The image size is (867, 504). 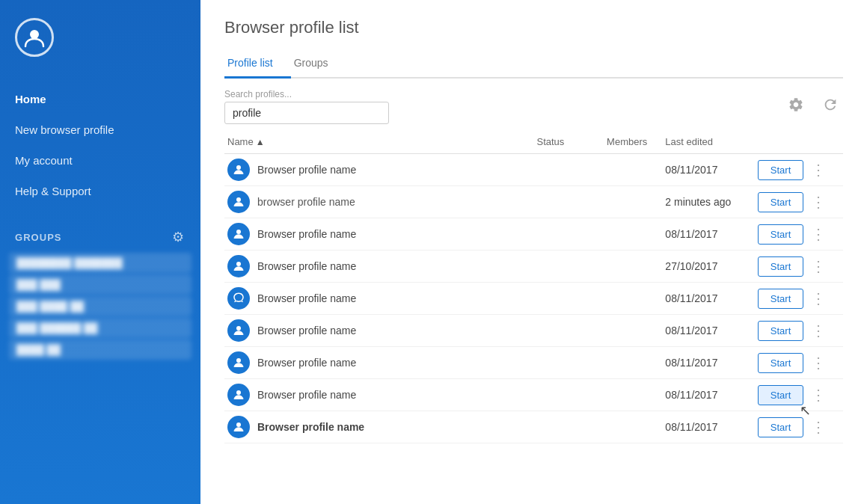 I want to click on page-title: Browser profile list, so click(x=534, y=28).